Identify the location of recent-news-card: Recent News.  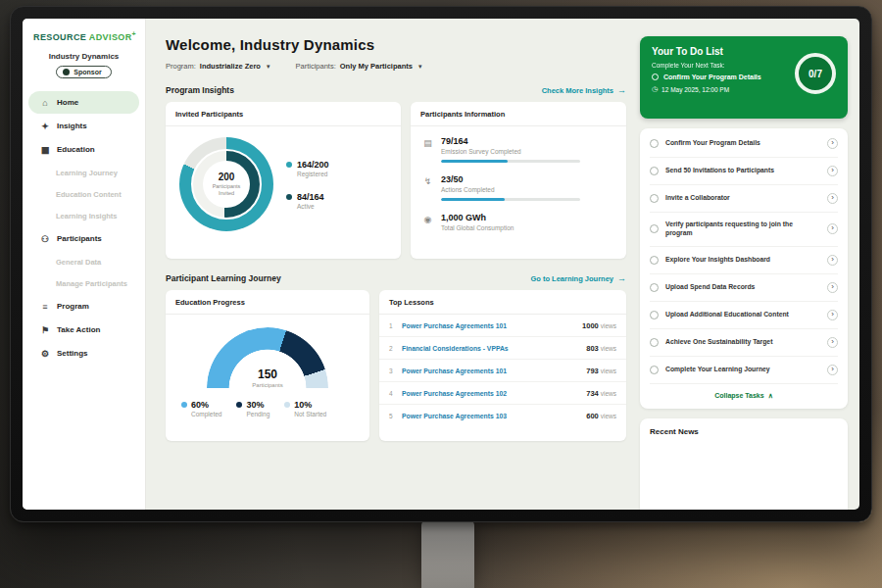
(744, 465).